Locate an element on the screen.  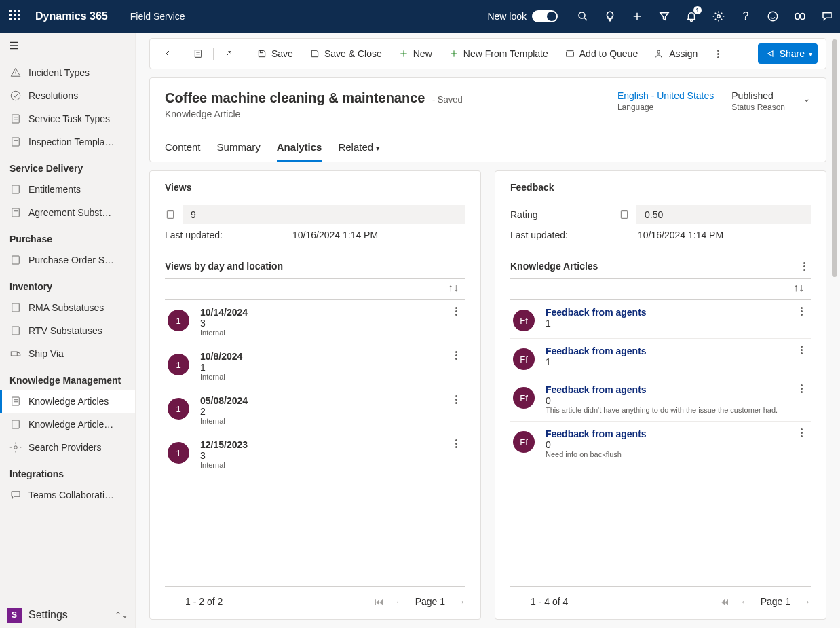
plus-icon is located at coordinates (637, 16).